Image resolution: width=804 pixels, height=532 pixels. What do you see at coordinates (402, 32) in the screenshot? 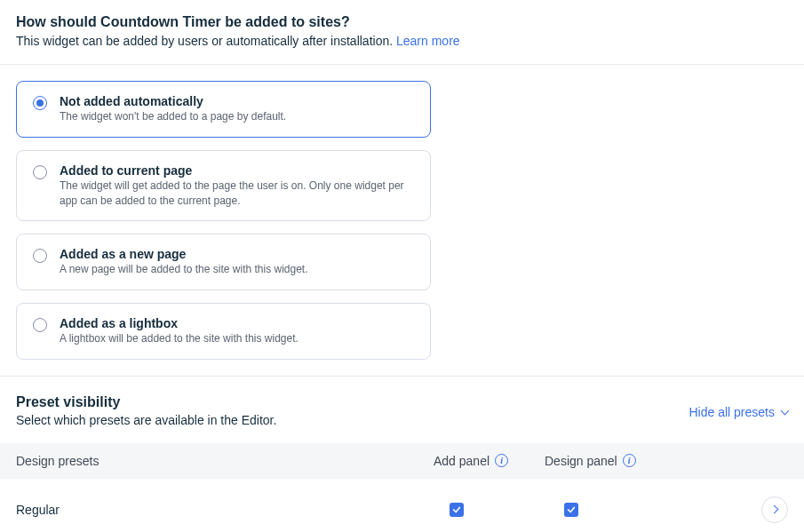
I see `section-header: How should Countdown Timer be added to s…` at bounding box center [402, 32].